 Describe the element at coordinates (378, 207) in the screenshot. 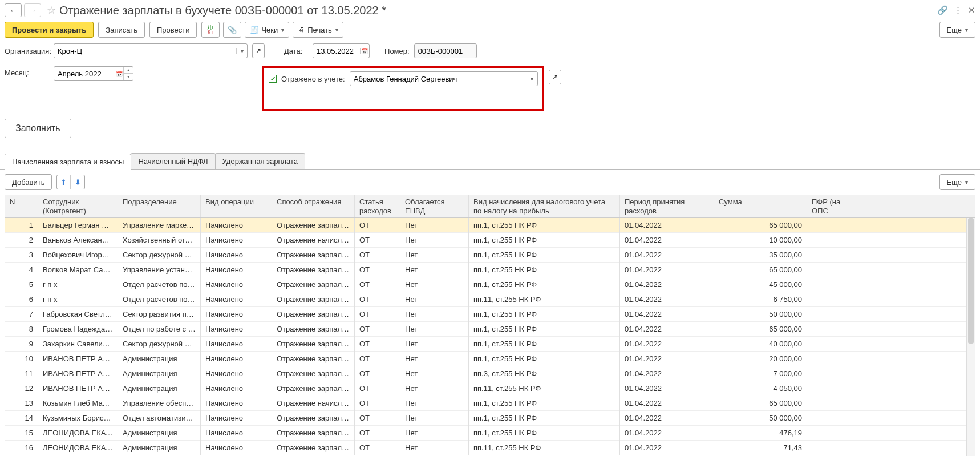

I see `col-expense-item: Статья расходов` at that location.